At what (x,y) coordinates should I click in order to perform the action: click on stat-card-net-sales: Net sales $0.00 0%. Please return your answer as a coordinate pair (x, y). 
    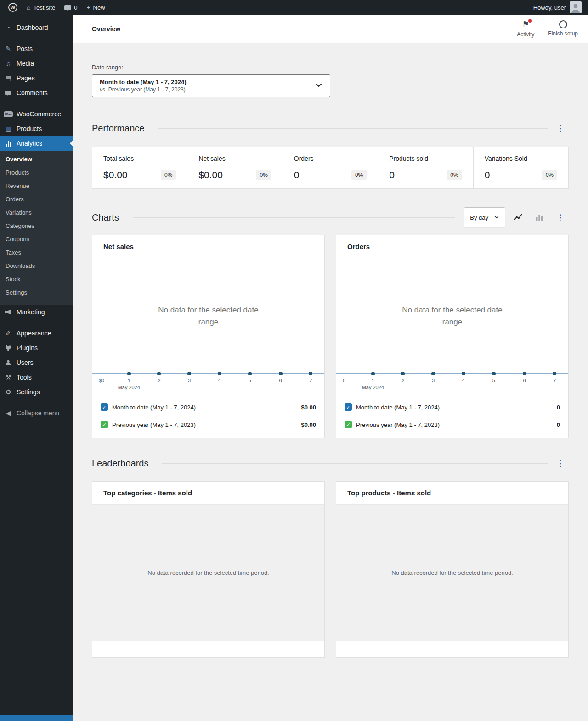
    Looking at the image, I should click on (235, 168).